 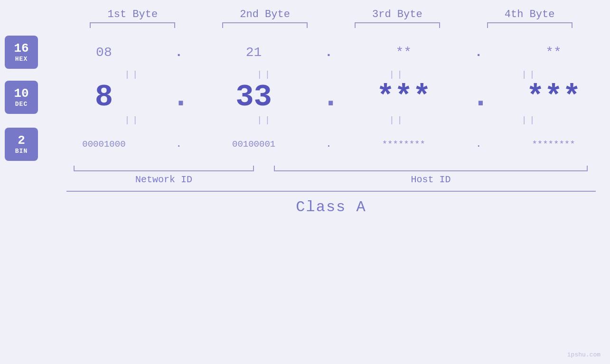 What do you see at coordinates (21, 59) in the screenshot?
I see `hex-badge-label: HEX` at bounding box center [21, 59].